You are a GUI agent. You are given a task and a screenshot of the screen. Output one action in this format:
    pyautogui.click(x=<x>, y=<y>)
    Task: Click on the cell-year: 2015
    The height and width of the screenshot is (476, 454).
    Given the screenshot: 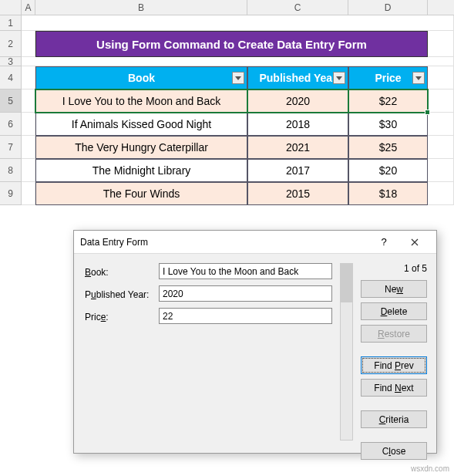 What is the action you would take?
    pyautogui.click(x=298, y=194)
    